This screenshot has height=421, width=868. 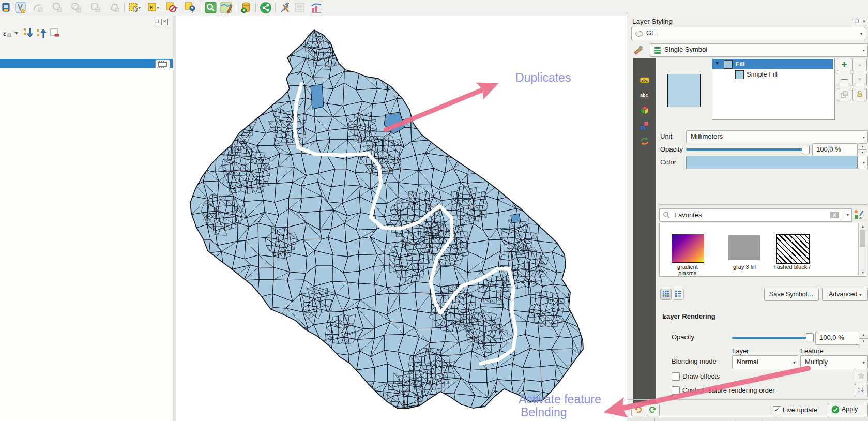 What do you see at coordinates (115, 8) in the screenshot?
I see `reshape-feature-icon-disabled` at bounding box center [115, 8].